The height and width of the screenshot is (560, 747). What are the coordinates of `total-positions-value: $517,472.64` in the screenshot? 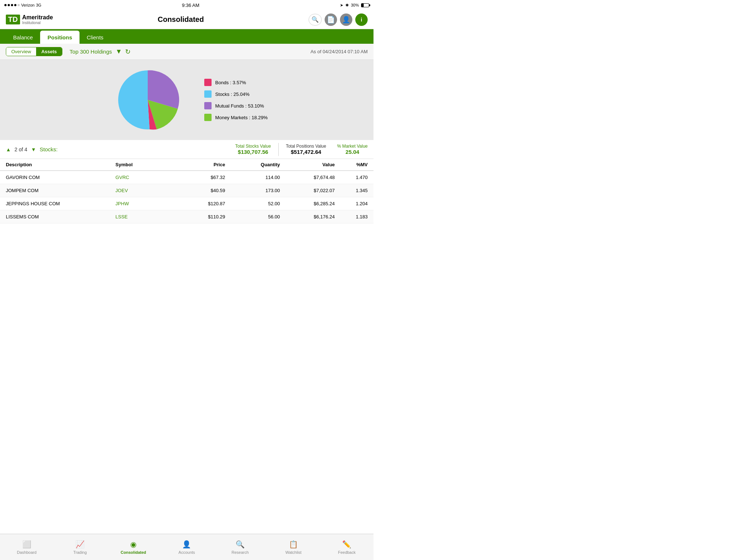 It's located at (306, 152).